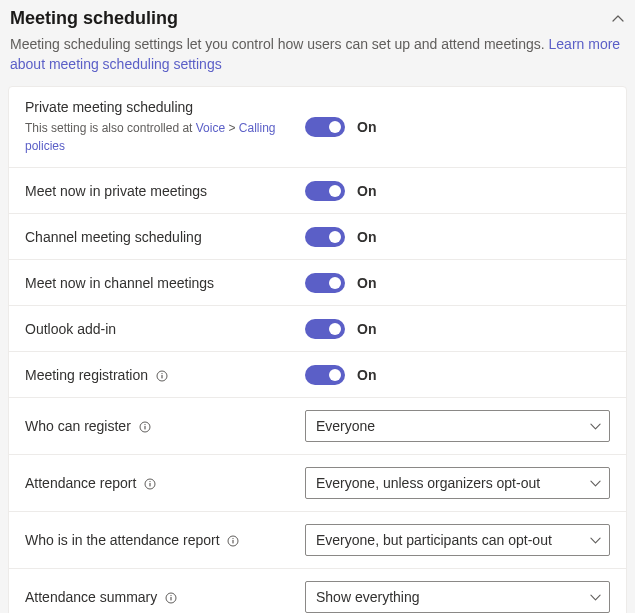 The height and width of the screenshot is (613, 635). I want to click on description-text: Meeting scheduling settings let you cont…, so click(280, 44).